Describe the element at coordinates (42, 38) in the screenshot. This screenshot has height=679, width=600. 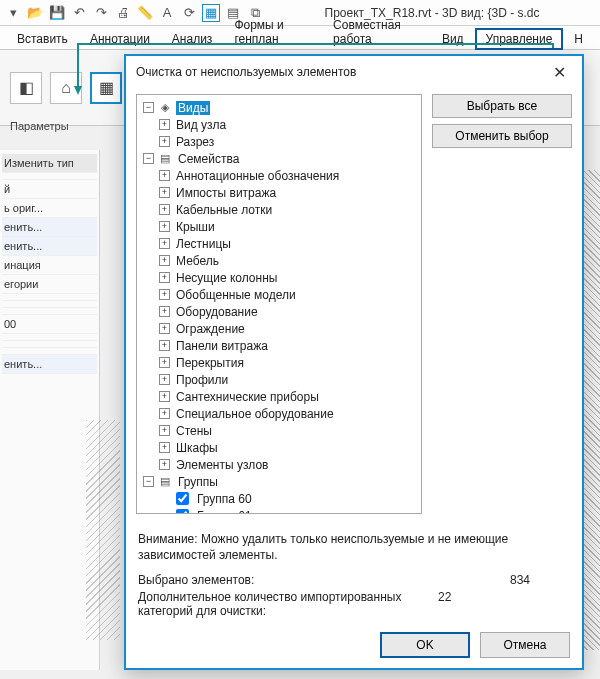
I see `tab-insert: Вставить` at that location.